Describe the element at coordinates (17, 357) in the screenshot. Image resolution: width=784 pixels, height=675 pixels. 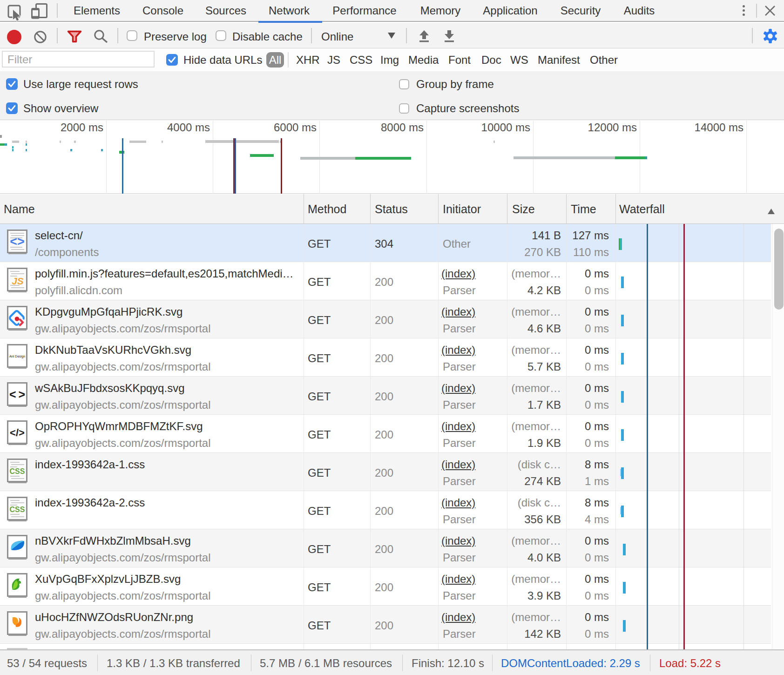
I see `svg-text: Ant Design` at that location.